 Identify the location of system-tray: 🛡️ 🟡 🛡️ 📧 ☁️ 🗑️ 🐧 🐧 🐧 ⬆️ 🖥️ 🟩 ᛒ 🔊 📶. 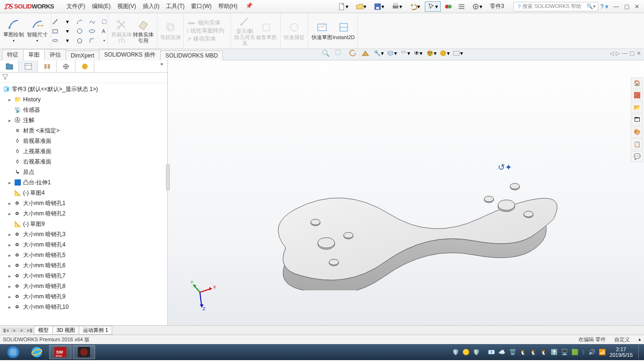
(529, 352).